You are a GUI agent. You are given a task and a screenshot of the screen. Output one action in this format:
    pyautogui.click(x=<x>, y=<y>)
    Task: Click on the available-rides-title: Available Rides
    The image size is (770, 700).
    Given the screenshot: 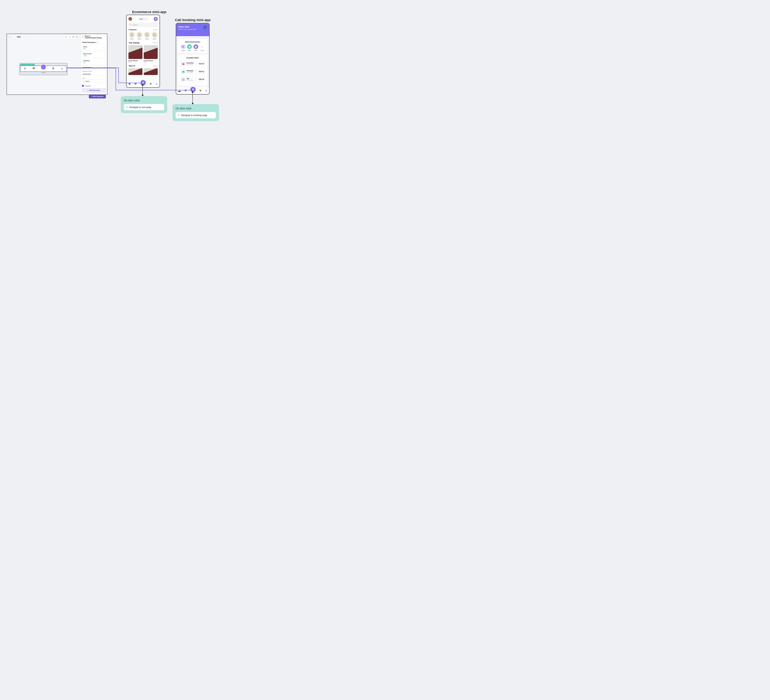 What is the action you would take?
    pyautogui.click(x=192, y=58)
    